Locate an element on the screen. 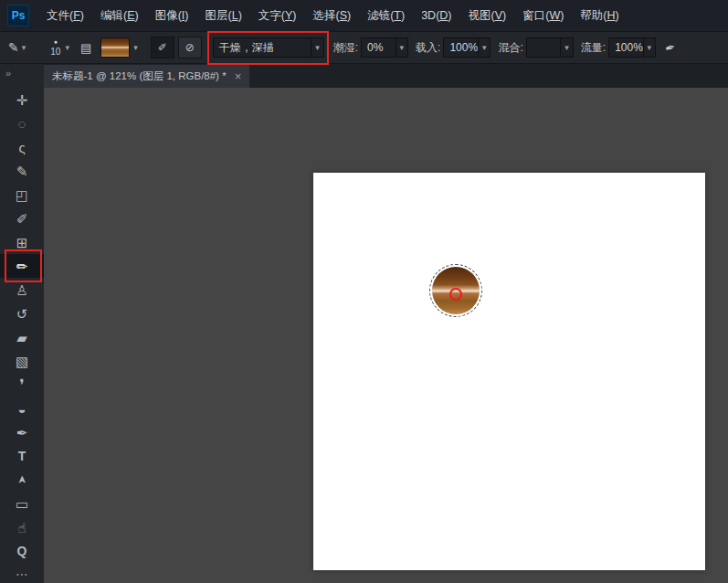 This screenshot has width=728, height=583. flow-field: 流量:100% is located at coordinates (618, 48).